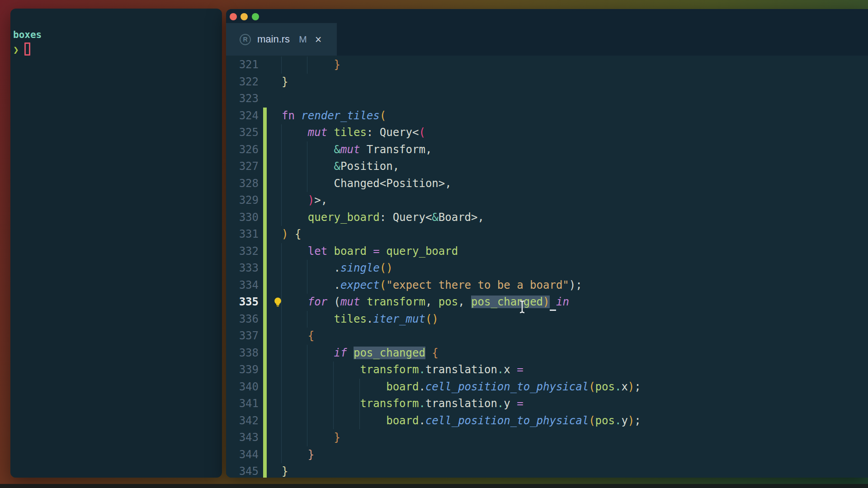  What do you see at coordinates (547, 235) in the screenshot?
I see `code-line: 331) {` at bounding box center [547, 235].